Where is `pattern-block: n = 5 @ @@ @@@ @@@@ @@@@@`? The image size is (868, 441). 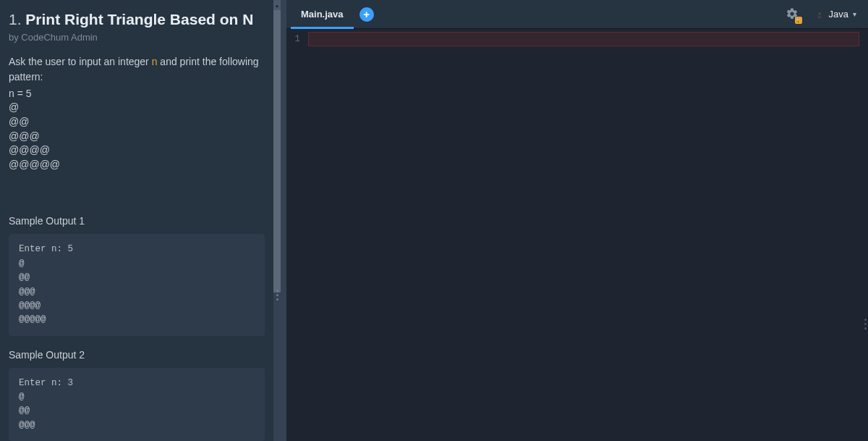
pattern-block: n = 5 @ @@ @@@ @@@@ @@@@@ is located at coordinates (137, 130).